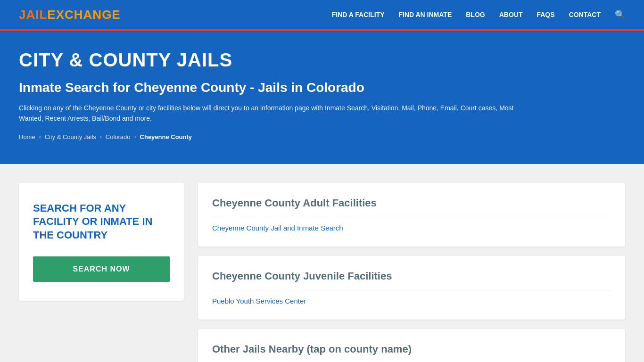 Image resolution: width=644 pixels, height=362 pixels. I want to click on adult-facilities-title: Cheyenne County Adult Facilities, so click(412, 203).